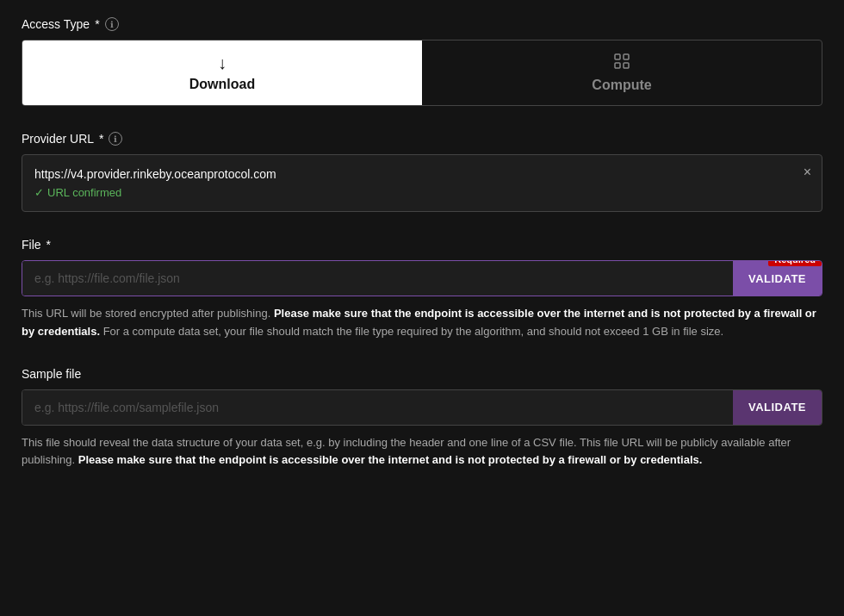  Describe the element at coordinates (40, 193) in the screenshot. I see `check-icon: ✓` at that location.